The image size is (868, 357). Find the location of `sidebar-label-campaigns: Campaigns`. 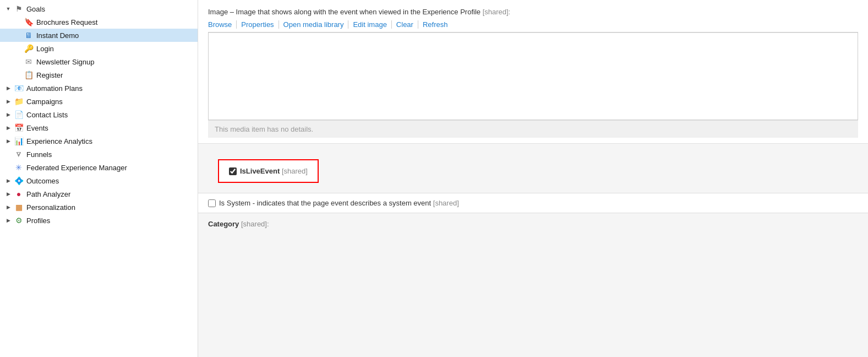

sidebar-label-campaigns: Campaigns is located at coordinates (45, 101).